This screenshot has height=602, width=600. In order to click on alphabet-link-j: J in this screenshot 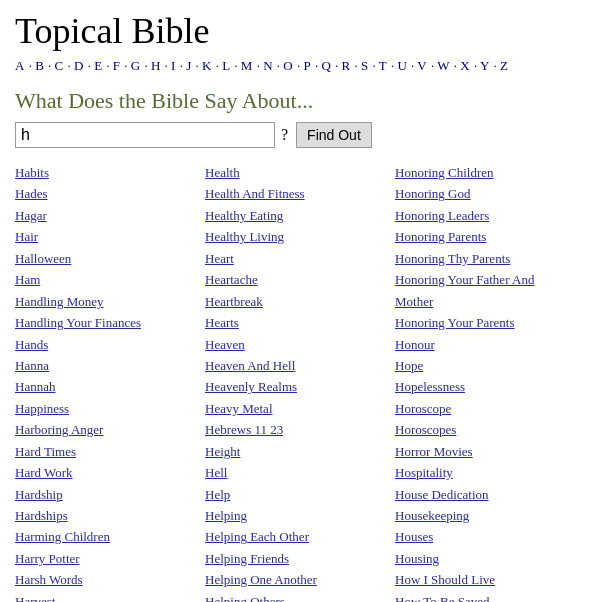, I will do `click(188, 66)`.